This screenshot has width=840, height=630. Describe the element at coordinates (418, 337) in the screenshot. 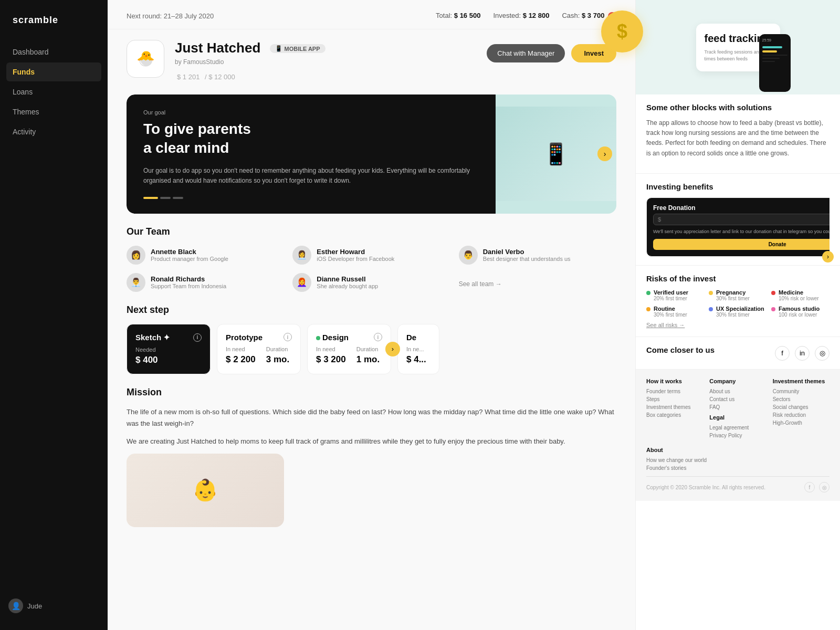

I see `step-title-next: De` at that location.